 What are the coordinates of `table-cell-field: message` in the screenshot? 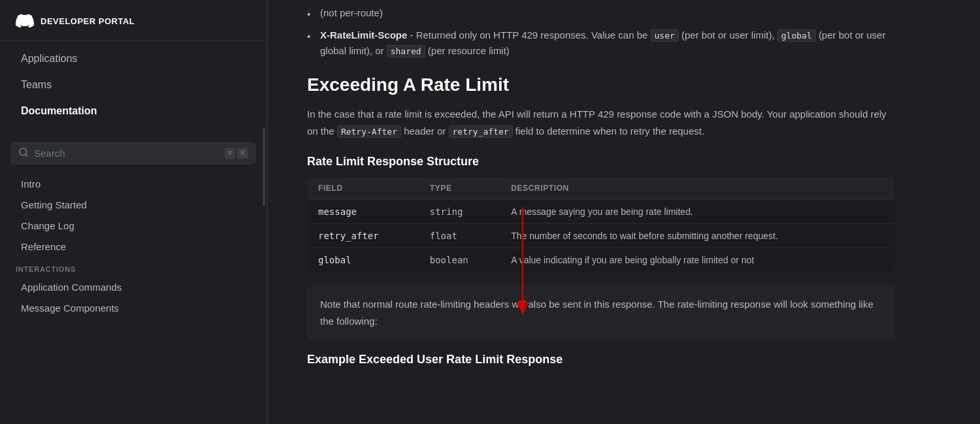 It's located at (363, 212).